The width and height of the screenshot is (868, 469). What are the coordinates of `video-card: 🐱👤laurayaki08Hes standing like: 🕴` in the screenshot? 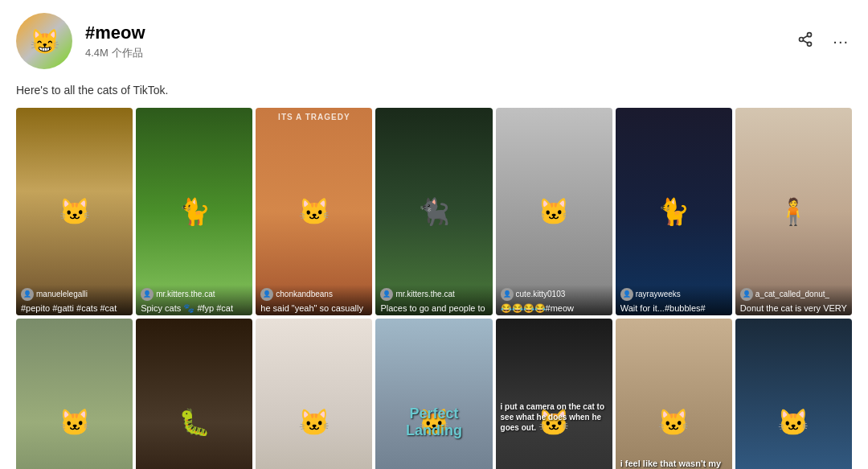 It's located at (313, 394).